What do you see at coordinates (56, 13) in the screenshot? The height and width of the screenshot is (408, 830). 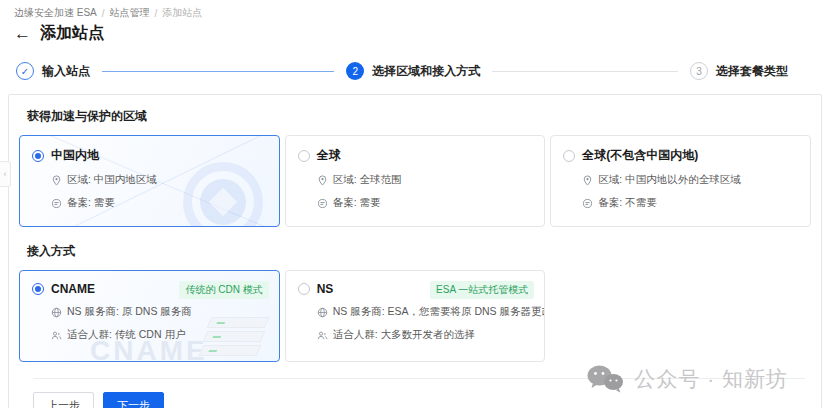 I see `breadcrumb-item-esa: 边缘安全加速 ESA` at bounding box center [56, 13].